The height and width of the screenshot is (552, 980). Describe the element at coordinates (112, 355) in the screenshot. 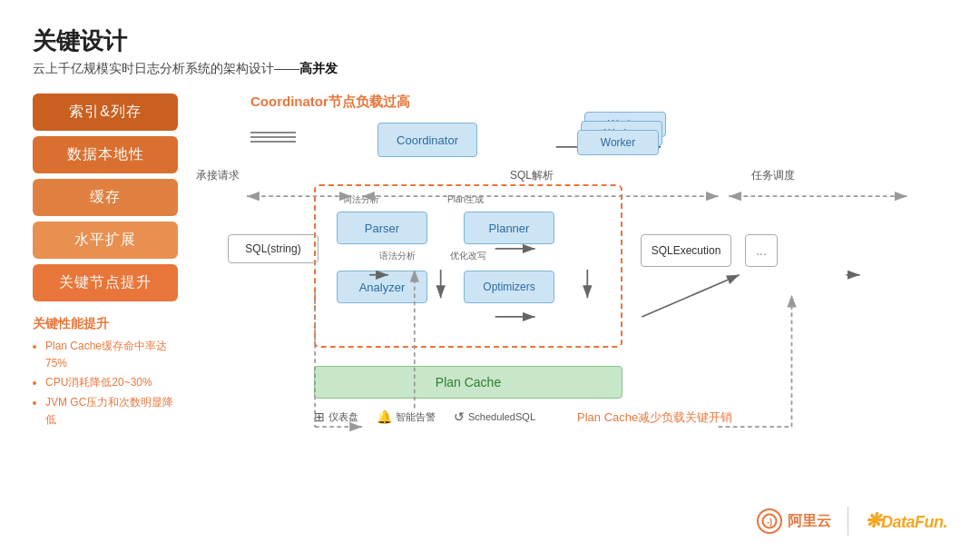

I see `perf-item-0: Plan Cache缓存命中率达75%` at that location.